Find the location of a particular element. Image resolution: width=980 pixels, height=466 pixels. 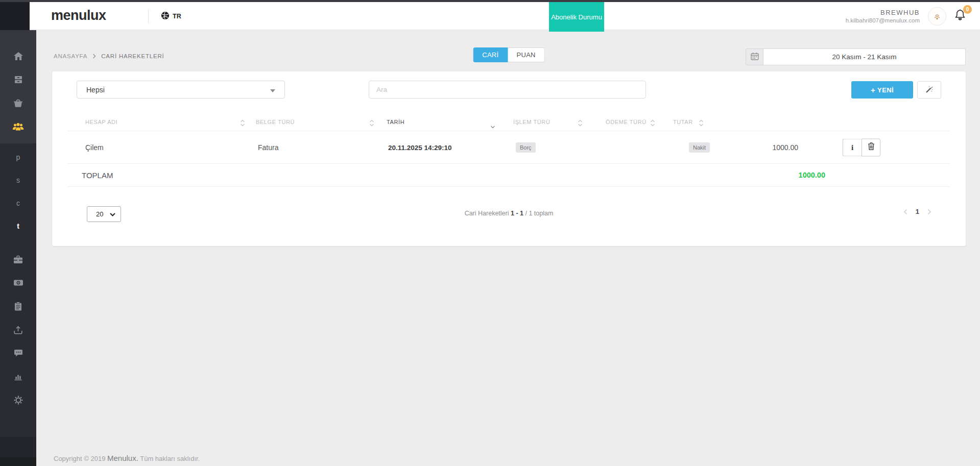

sort-icon-odeme-turu is located at coordinates (653, 124).